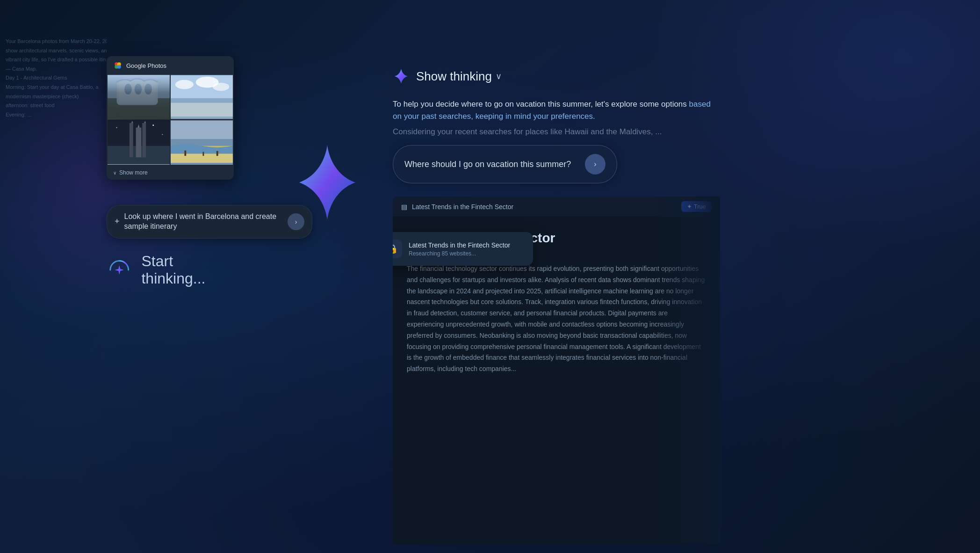 The image size is (980, 553). Describe the element at coordinates (170, 120) in the screenshot. I see `photos-grid` at that location.